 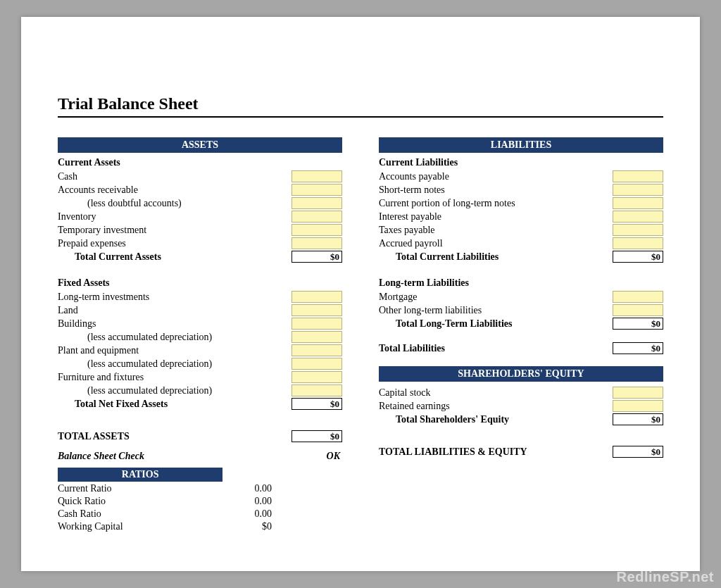 I want to click on line-item-label: (less doubtful accounts), so click(x=173, y=204).